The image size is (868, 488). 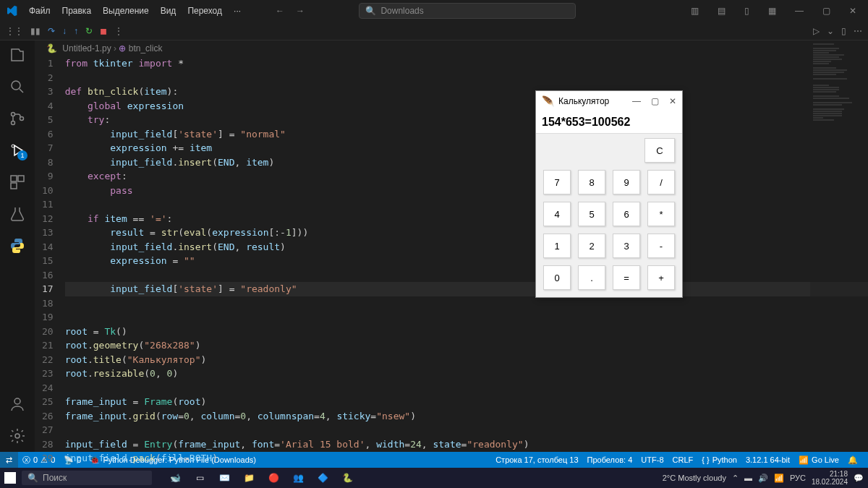 What do you see at coordinates (237, 11) in the screenshot?
I see `menu-more: ···` at bounding box center [237, 11].